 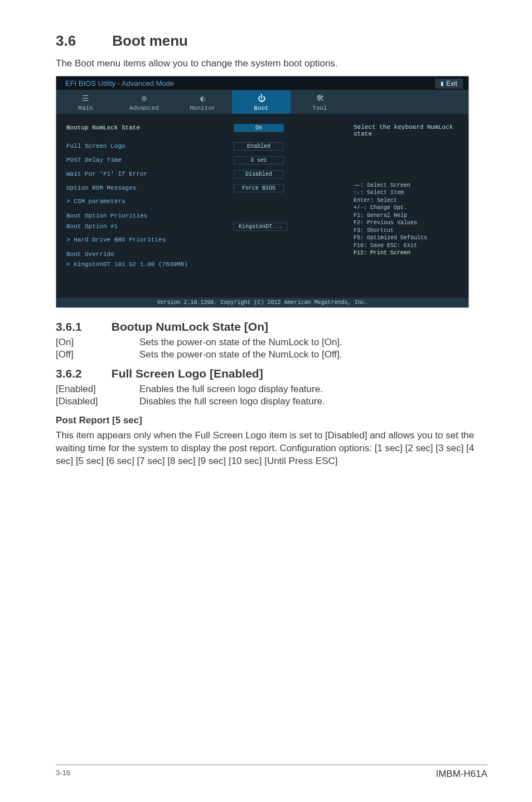 I want to click on hd-bbs-label: Hard Drive BBS Priorities, so click(x=119, y=240).